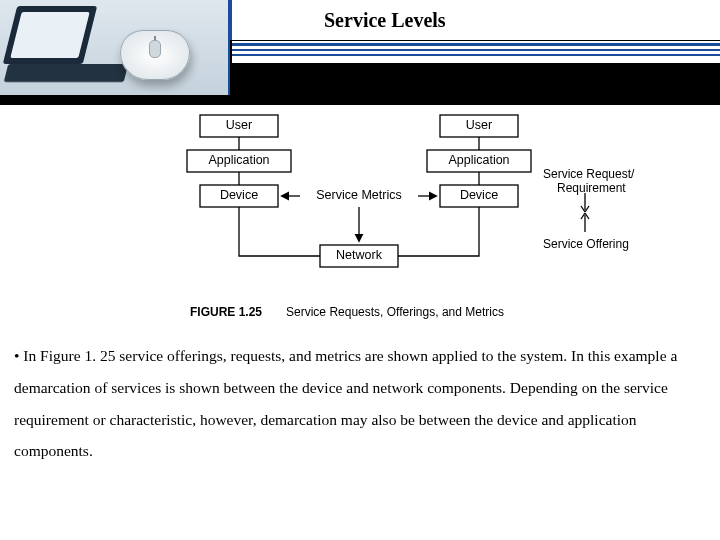 The image size is (720, 540). I want to click on box-device-left: Device, so click(239, 195).